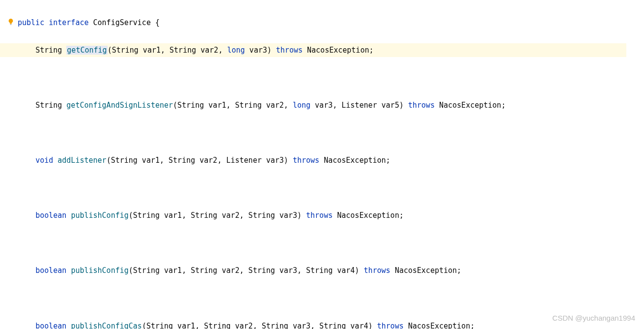 The height and width of the screenshot is (329, 644). What do you see at coordinates (593, 318) in the screenshot?
I see `watermark: CSDN @yuchangan1994` at bounding box center [593, 318].